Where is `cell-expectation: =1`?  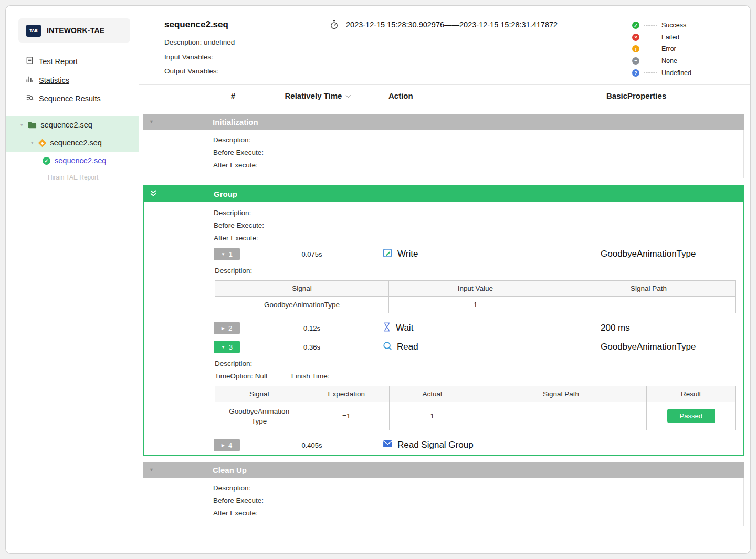
cell-expectation: =1 is located at coordinates (346, 416).